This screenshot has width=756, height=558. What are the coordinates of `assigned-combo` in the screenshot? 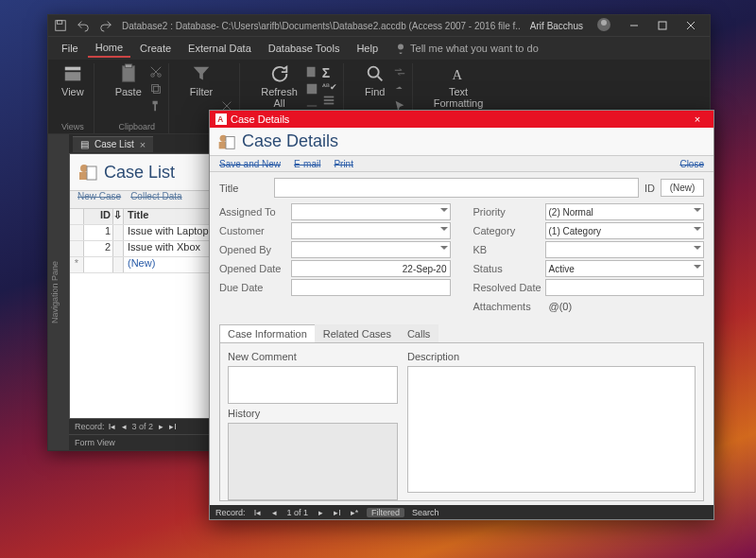 It's located at (370, 212).